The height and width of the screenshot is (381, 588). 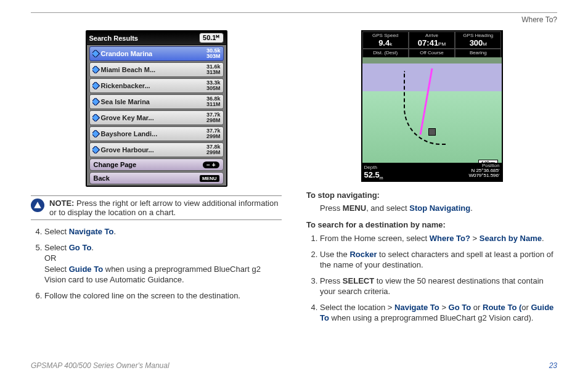 I want to click on map-area: 12km, so click(x=432, y=113).